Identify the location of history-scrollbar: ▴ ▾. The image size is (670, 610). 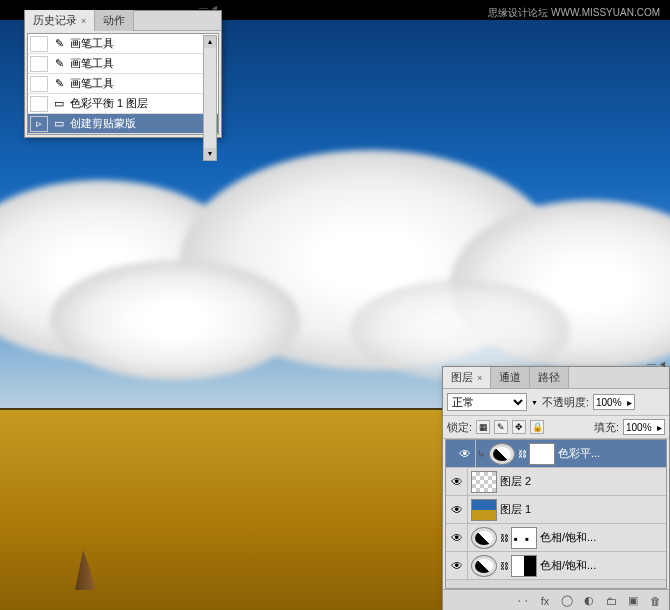
(210, 98).